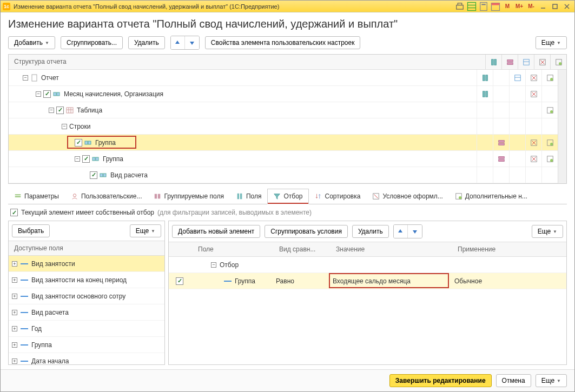 The width and height of the screenshot is (575, 392). Describe the element at coordinates (507, 6) in the screenshot. I see `m-button: M` at that location.